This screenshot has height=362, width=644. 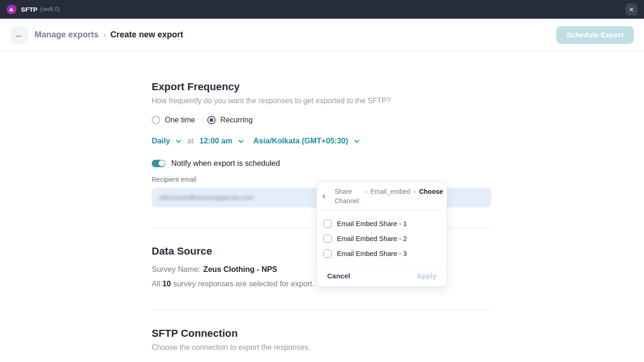 What do you see at coordinates (20, 35) in the screenshot?
I see `back-arrow-icon: ←` at bounding box center [20, 35].